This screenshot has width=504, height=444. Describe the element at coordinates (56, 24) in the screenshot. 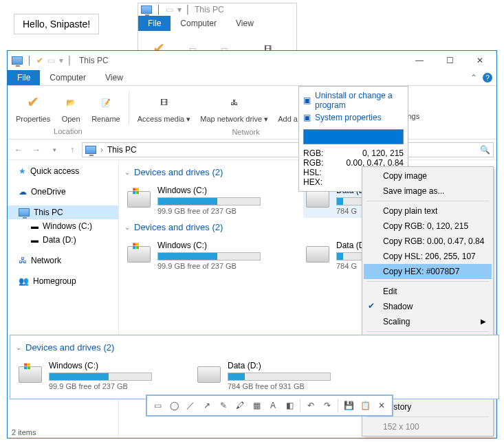

I see `snipaste-badge: Hello, Snipaste!` at that location.